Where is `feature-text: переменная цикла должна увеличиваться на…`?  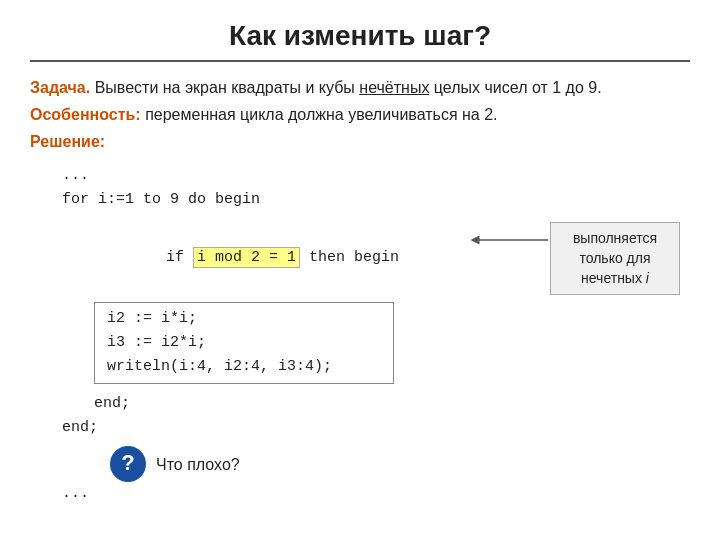 feature-text: переменная цикла должна увеличиваться на… is located at coordinates (320, 114).